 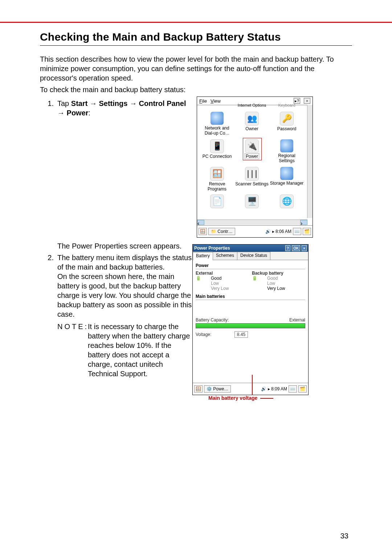 I want to click on taskbar: 🪟 ⚙️ Powe… 🔊 ▸ 8:09 AM ⌨️ 🗂️, so click(x=250, y=389).